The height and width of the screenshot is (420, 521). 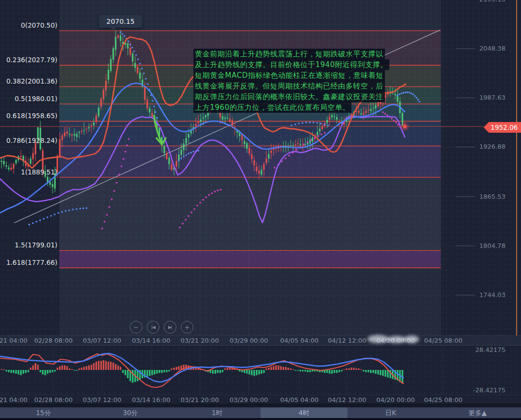 What do you see at coordinates (260, 400) in the screenshot?
I see `x-axis-macd: 02/21 04:0002/28 08:0003/07 12:0003/14 1…` at bounding box center [260, 400].